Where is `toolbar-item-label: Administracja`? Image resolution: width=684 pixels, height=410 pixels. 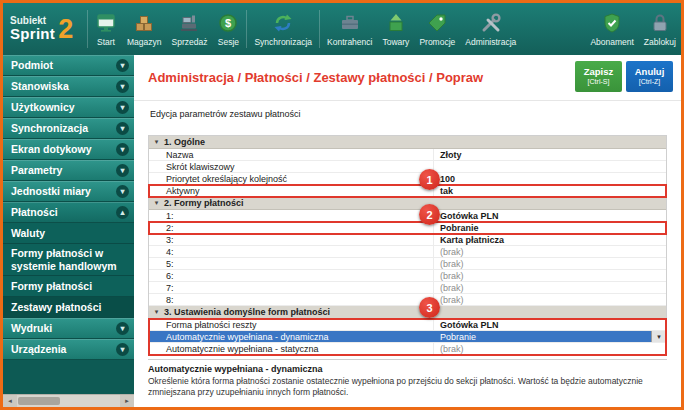
toolbar-item-label: Administracja is located at coordinates (490, 42).